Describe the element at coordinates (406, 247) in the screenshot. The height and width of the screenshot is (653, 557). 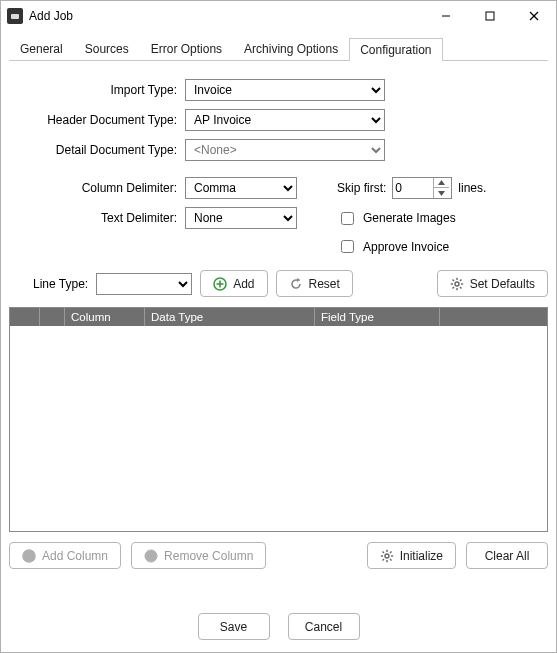
I see `approve-invoice-label: Approve Invoice` at that location.